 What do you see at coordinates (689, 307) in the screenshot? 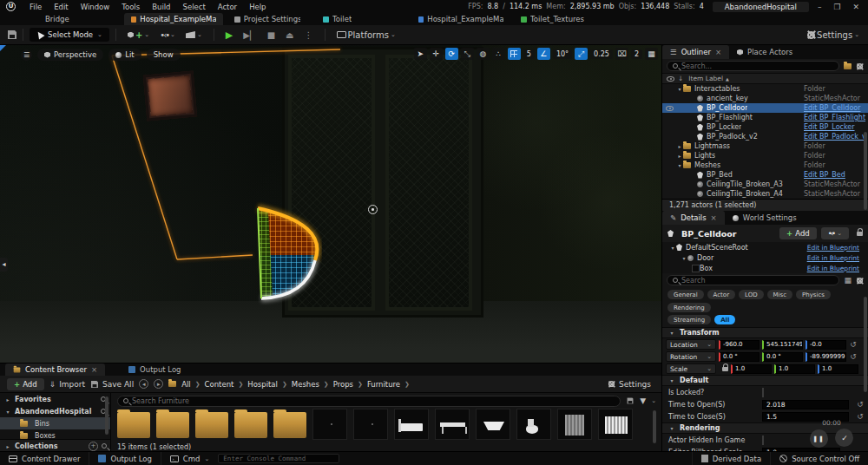
I see `filter-chip-rendering: Rendering` at bounding box center [689, 307].